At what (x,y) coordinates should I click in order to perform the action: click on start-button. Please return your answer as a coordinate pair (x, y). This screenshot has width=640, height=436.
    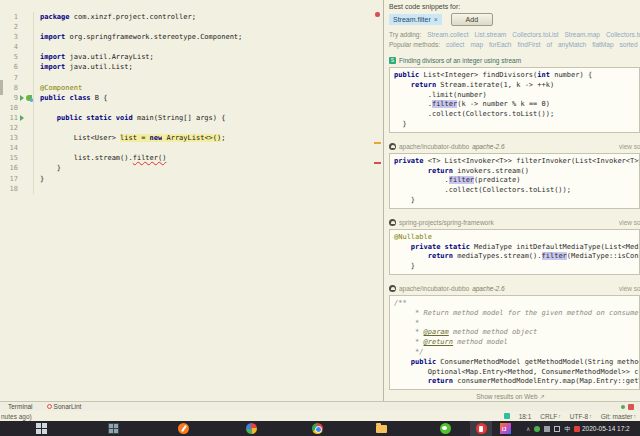
    Looking at the image, I should click on (42, 428).